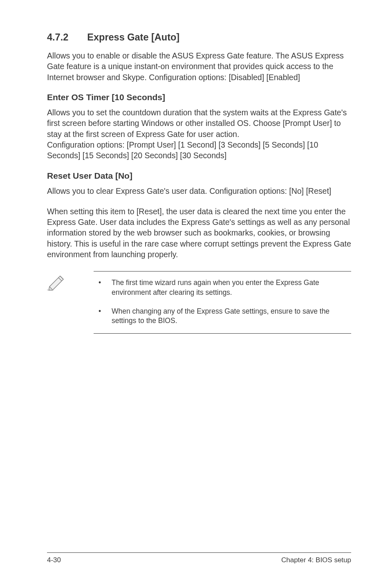 This screenshot has height=588, width=390. Describe the element at coordinates (199, 134) in the screenshot. I see `sub1-body: Allows you to set the countdown duration…` at that location.